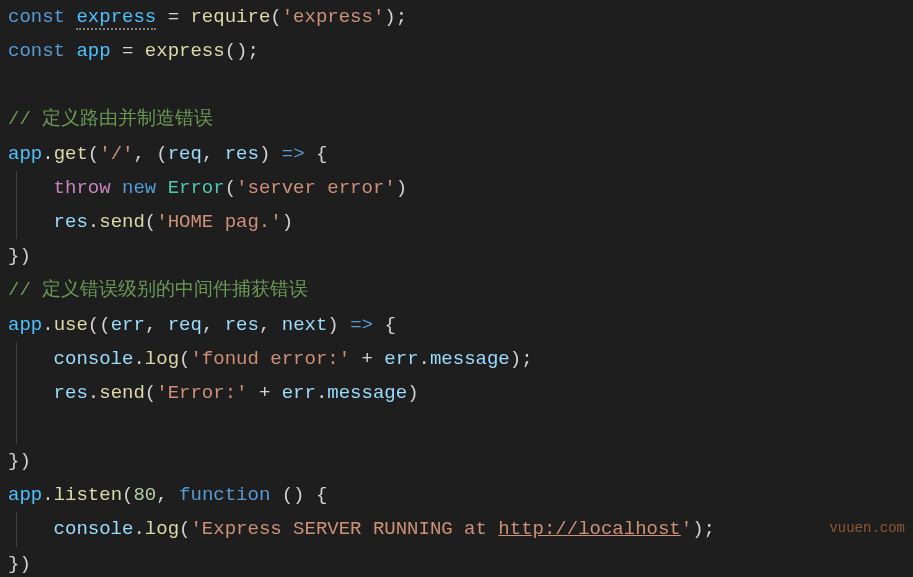  Describe the element at coordinates (456, 188) in the screenshot. I see `code-line: throw new Error('server error')` at that location.